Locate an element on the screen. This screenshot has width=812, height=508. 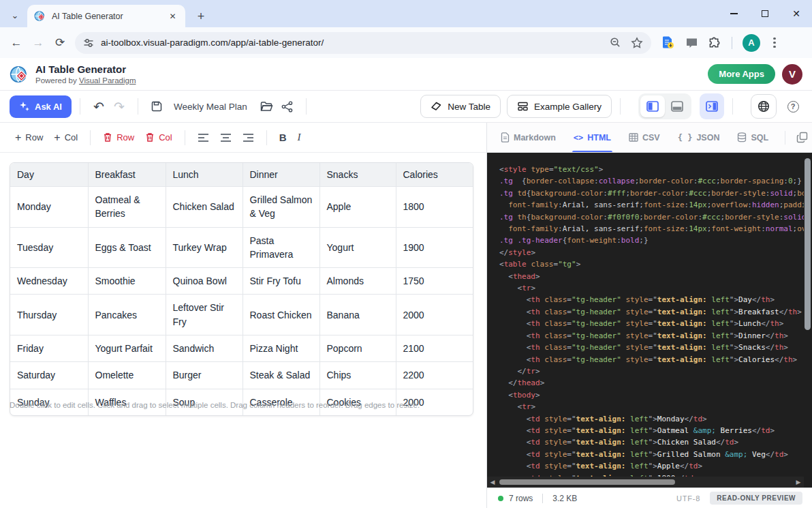
save-button is located at coordinates (157, 106).